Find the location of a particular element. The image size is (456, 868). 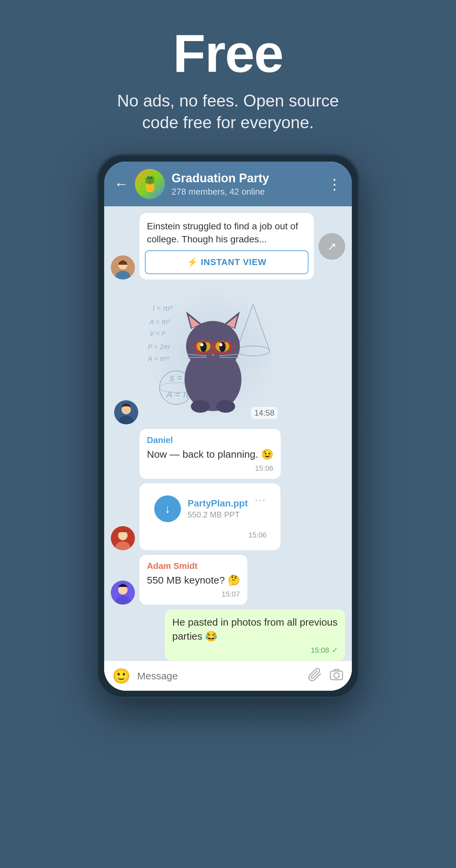

camera-button is located at coordinates (336, 676).